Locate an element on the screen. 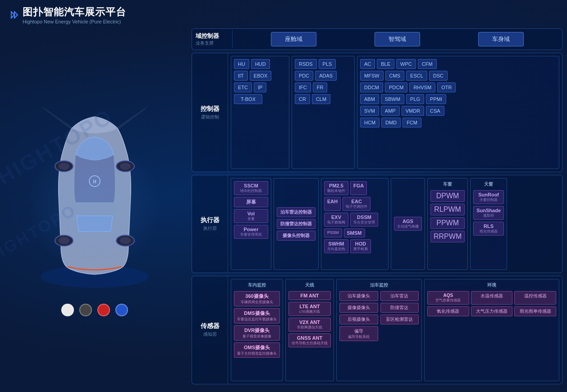 This screenshot has height=392, width=567. act-AGS: AGS 主动进气格栅 is located at coordinates (408, 223).